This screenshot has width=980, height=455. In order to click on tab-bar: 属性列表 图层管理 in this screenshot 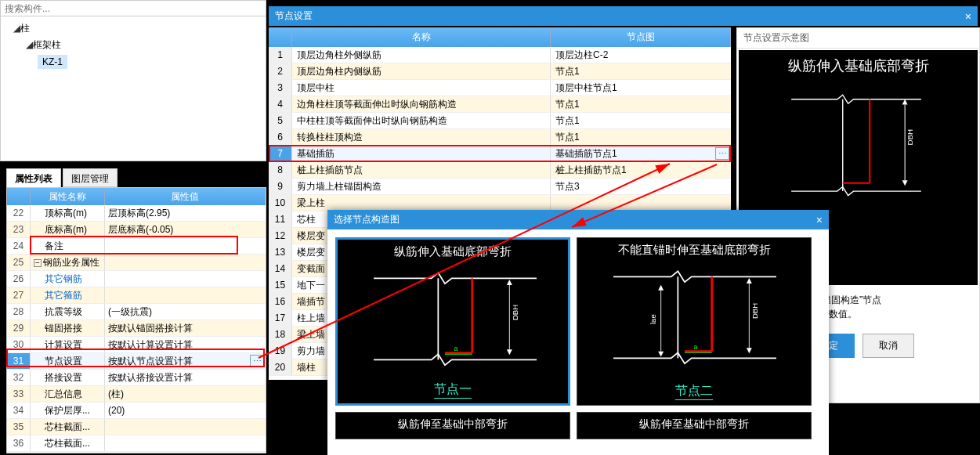, I will do `click(136, 178)`.